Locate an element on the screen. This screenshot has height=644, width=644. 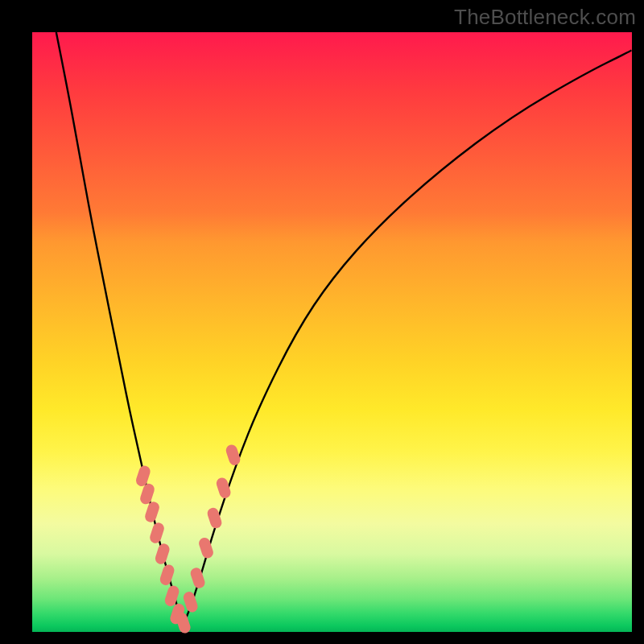
marker-group is located at coordinates (188, 539).